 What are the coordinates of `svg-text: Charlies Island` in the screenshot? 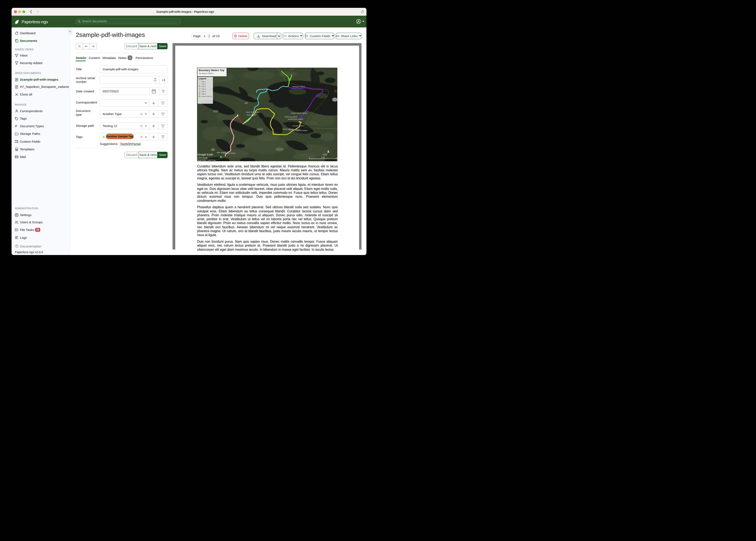 It's located at (229, 153).